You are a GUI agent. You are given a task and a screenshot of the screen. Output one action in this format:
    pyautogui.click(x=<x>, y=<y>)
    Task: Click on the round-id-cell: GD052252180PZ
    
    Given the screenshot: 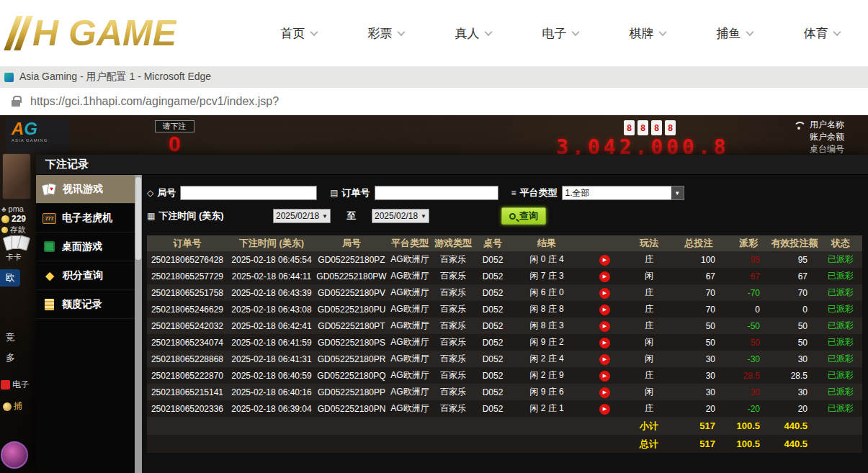 What is the action you would take?
    pyautogui.click(x=352, y=260)
    